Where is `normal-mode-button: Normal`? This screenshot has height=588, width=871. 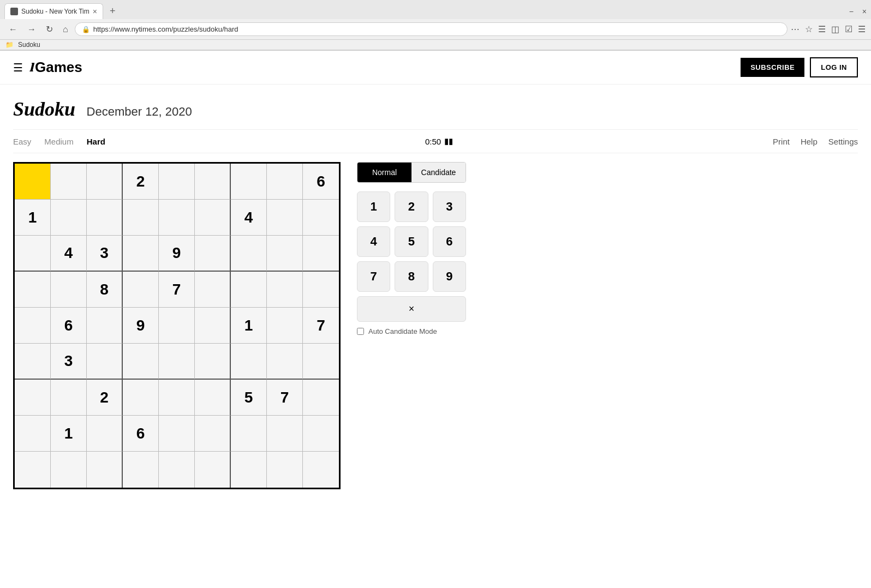 normal-mode-button: Normal is located at coordinates (384, 172).